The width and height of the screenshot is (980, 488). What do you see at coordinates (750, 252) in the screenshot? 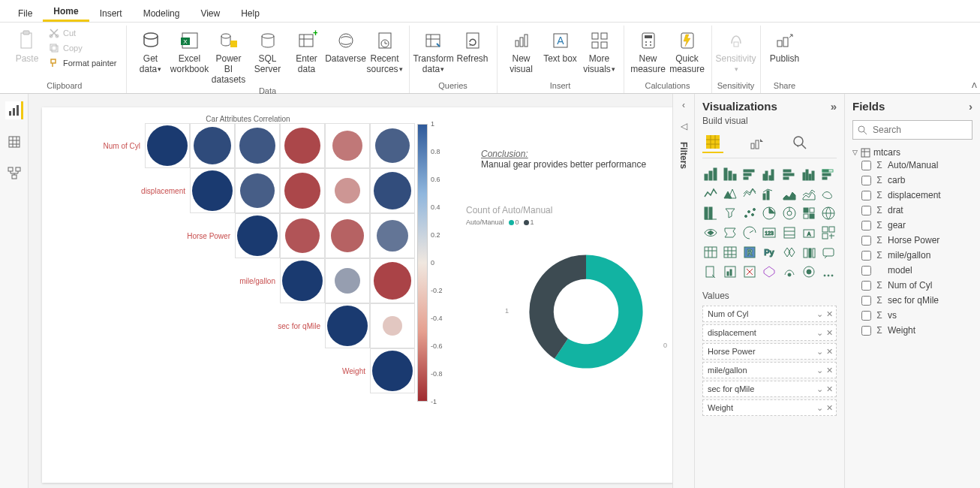
I see `viz-type-icon: R` at bounding box center [750, 252].